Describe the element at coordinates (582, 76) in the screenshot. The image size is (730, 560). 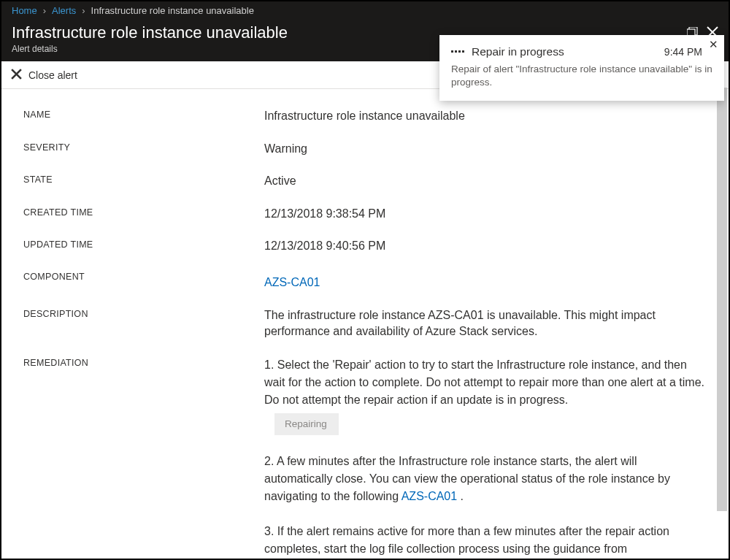
I see `toast-body: Repair of alert "Infrastructure role ins…` at that location.